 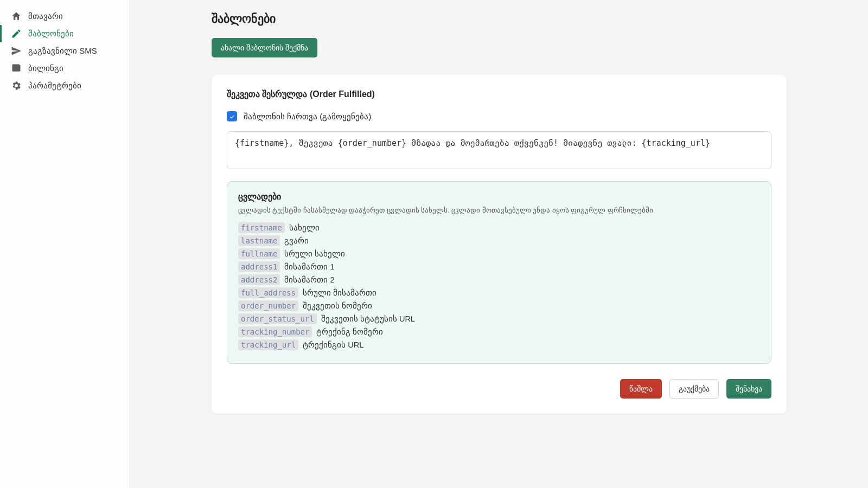 What do you see at coordinates (16, 86) in the screenshot?
I see `gear-icon` at bounding box center [16, 86].